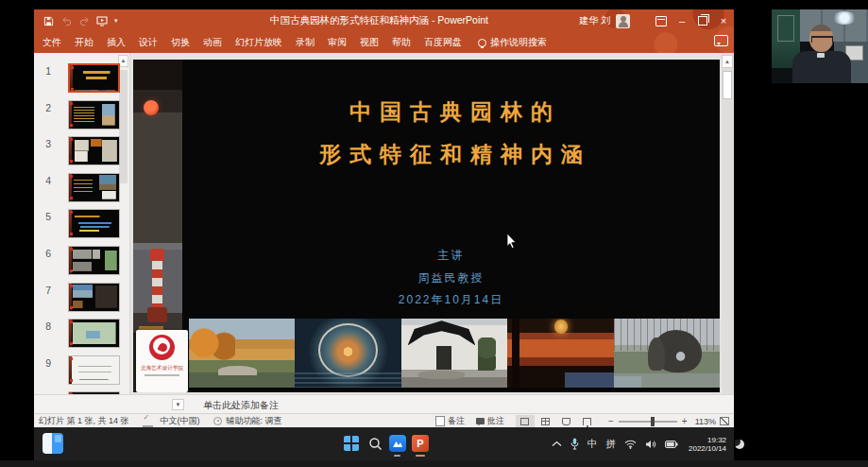 This screenshot has height=467, width=868. I want to click on microphone-icon, so click(574, 444).